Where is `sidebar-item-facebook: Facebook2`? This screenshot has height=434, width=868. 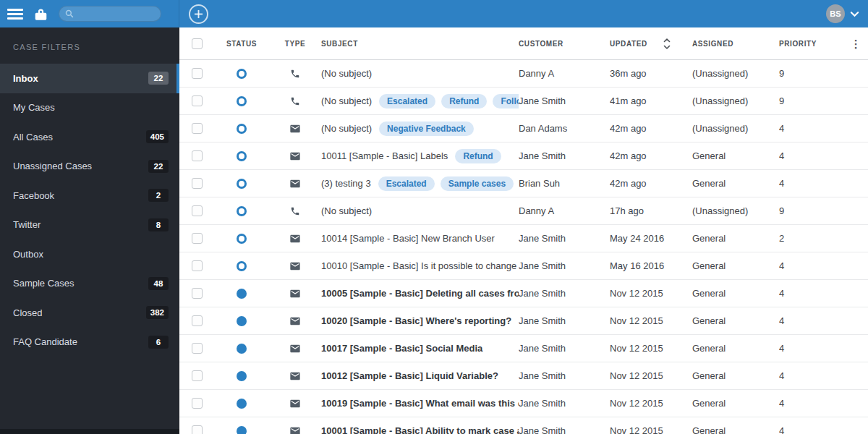
sidebar-item-facebook: Facebook2 is located at coordinates (90, 195).